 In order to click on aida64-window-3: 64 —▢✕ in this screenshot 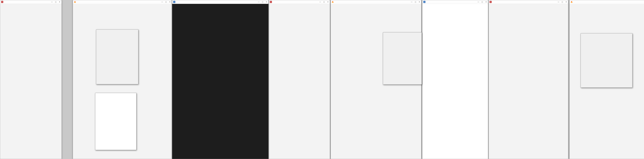, I will do `click(528, 79)`.